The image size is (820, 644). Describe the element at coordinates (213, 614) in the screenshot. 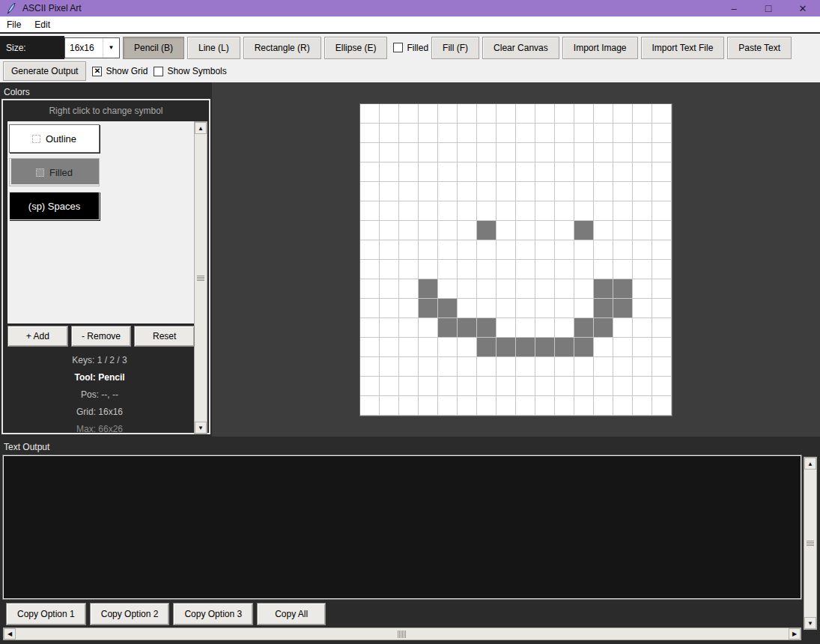

I see `copy-option-3-button: Copy Option 3` at that location.